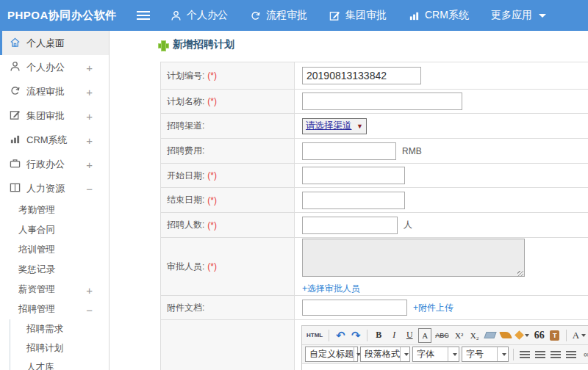 The height and width of the screenshot is (370, 588). I want to click on editor-content-area, so click(445, 367).